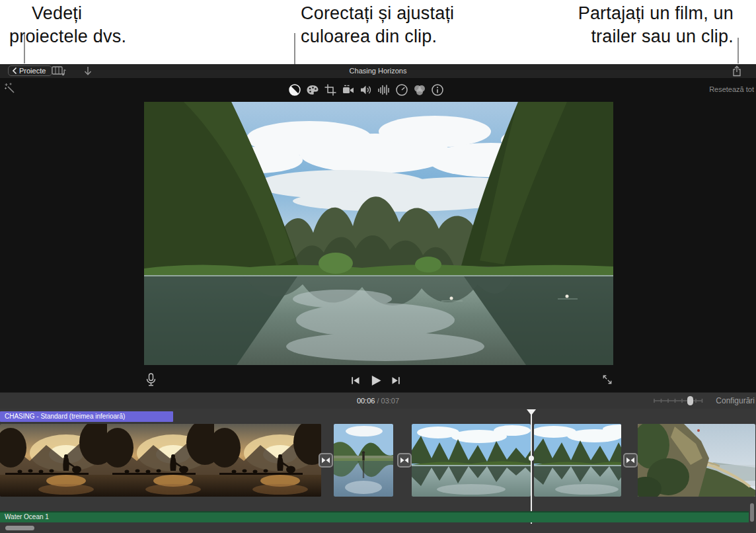 The width and height of the screenshot is (756, 533). I want to click on current-time: 00:06, so click(366, 401).